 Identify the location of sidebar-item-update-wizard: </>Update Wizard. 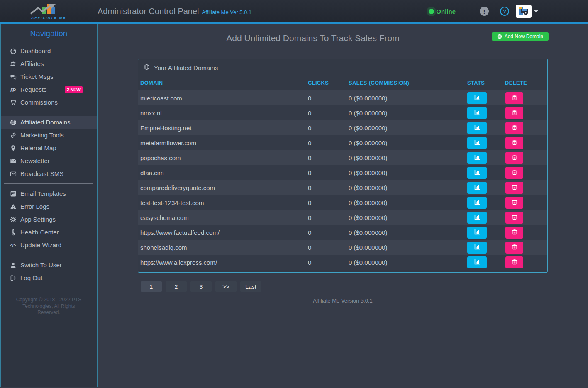
(49, 245).